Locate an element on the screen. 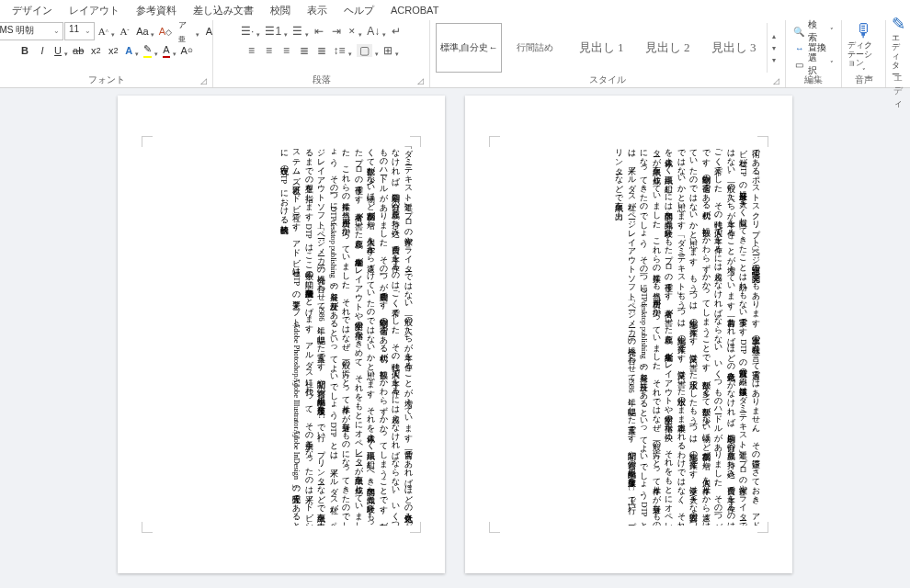 Image resolution: width=910 pixels, height=588 pixels. style-heading3: 見出し 3 is located at coordinates (734, 48).